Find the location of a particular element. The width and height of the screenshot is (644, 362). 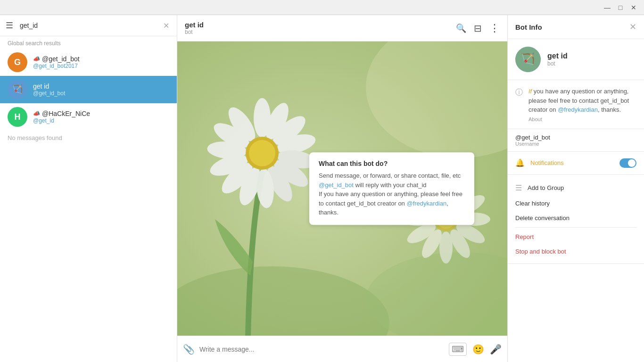

report-row: Report is located at coordinates (576, 237).